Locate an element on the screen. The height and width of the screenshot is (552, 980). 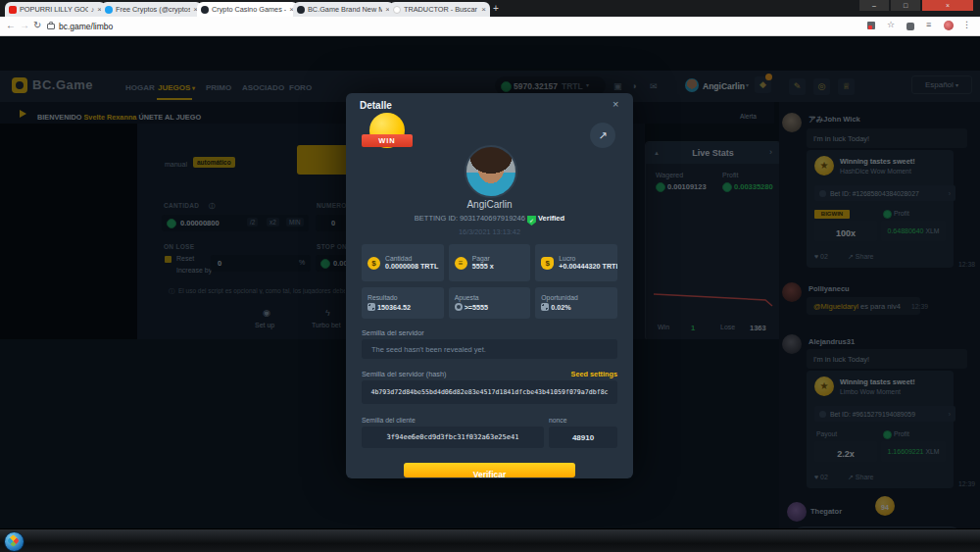
modal-username: AngiCarlin is located at coordinates (490, 204).